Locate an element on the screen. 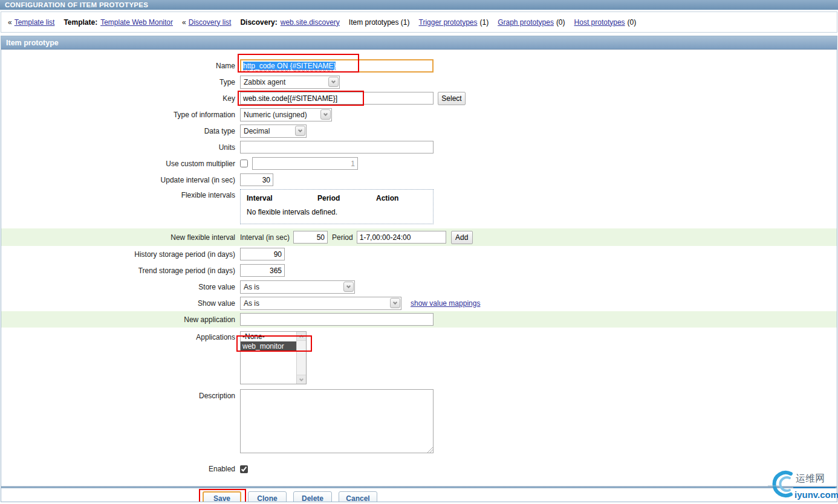 Image resolution: width=838 pixels, height=504 pixels. flex-col-interval: Interval is located at coordinates (282, 198).